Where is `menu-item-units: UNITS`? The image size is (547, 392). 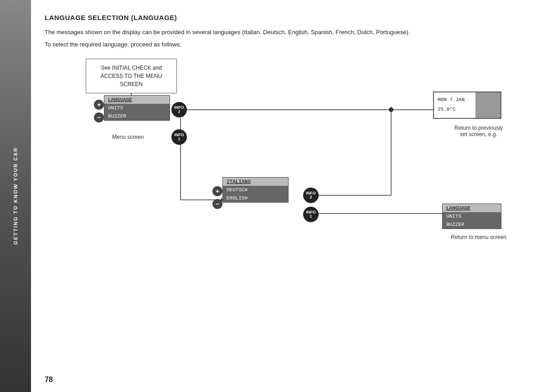 menu-item-units: UNITS is located at coordinates (137, 108).